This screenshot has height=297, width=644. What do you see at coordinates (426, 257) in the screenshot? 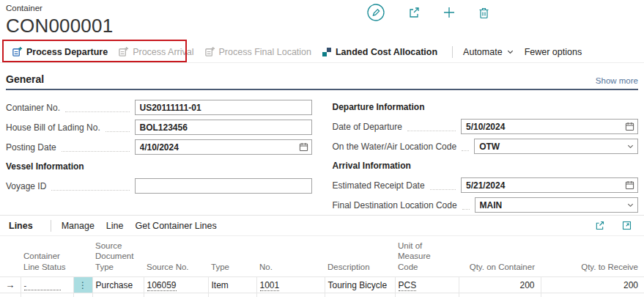
I see `col-unit-of-measure-code: Unit of Measure Code` at bounding box center [426, 257].